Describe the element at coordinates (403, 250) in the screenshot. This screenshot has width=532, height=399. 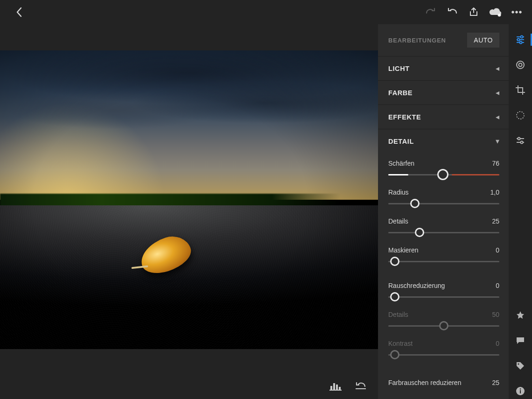
I see `slider-label: Maskieren` at that location.